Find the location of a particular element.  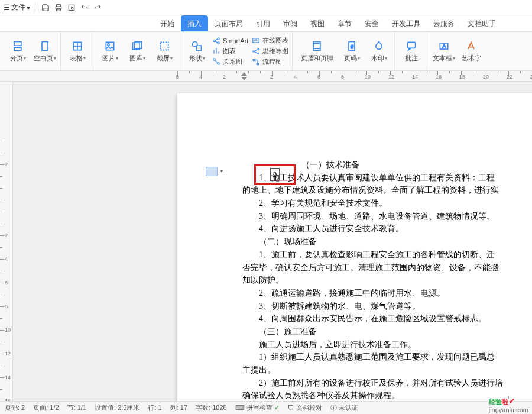

doc-line: 3、明确周围环境、场地、道路、水电设备管道、建筑物情况等。 is located at coordinates (387, 216).